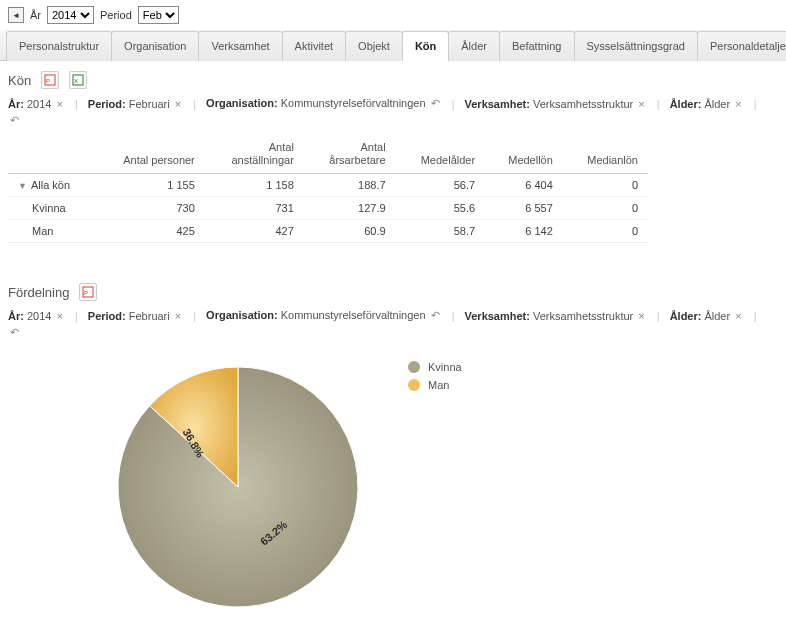  What do you see at coordinates (314, 46) in the screenshot?
I see `tab-aktivitet: Aktivitet` at bounding box center [314, 46].